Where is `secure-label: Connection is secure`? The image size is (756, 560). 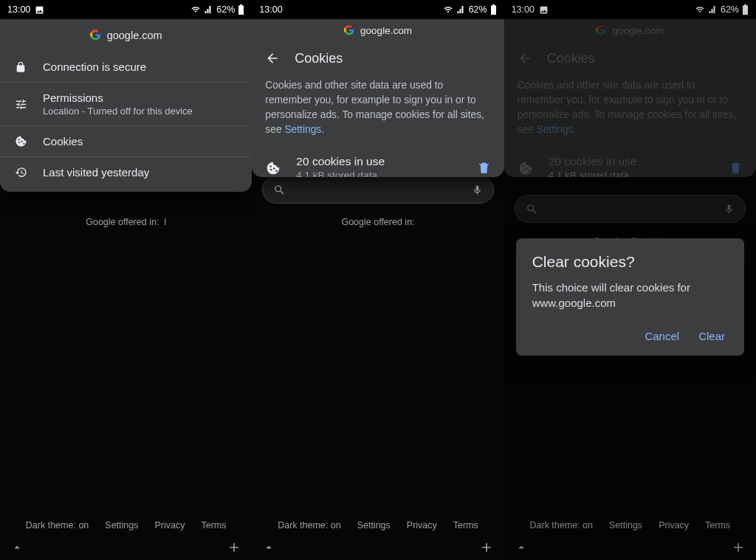 secure-label: Connection is secure is located at coordinates (140, 66).